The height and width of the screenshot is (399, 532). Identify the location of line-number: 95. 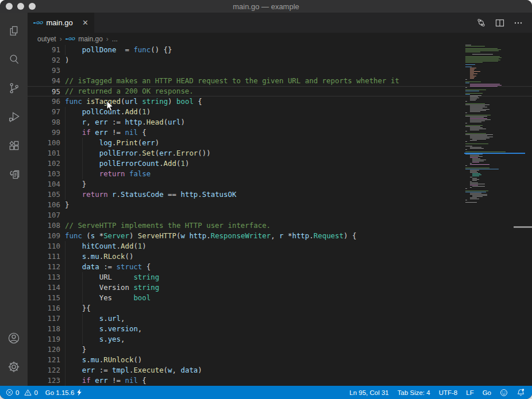
(44, 92).